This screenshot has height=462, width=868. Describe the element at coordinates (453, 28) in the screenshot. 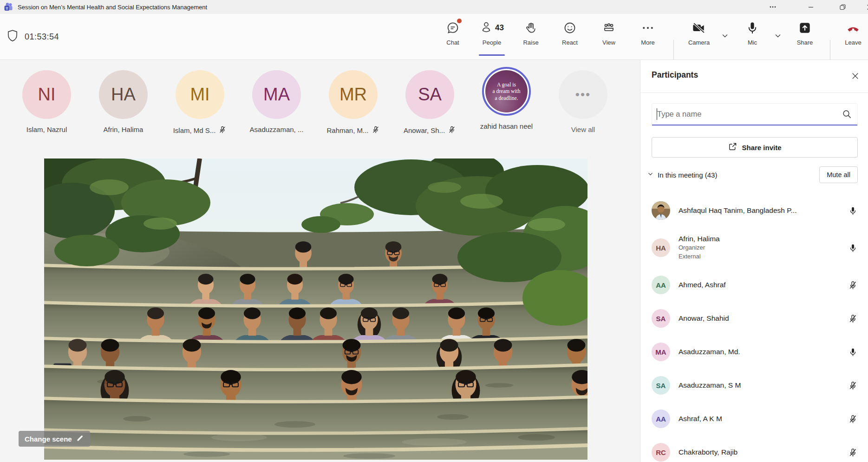

I see `chat-icon` at that location.